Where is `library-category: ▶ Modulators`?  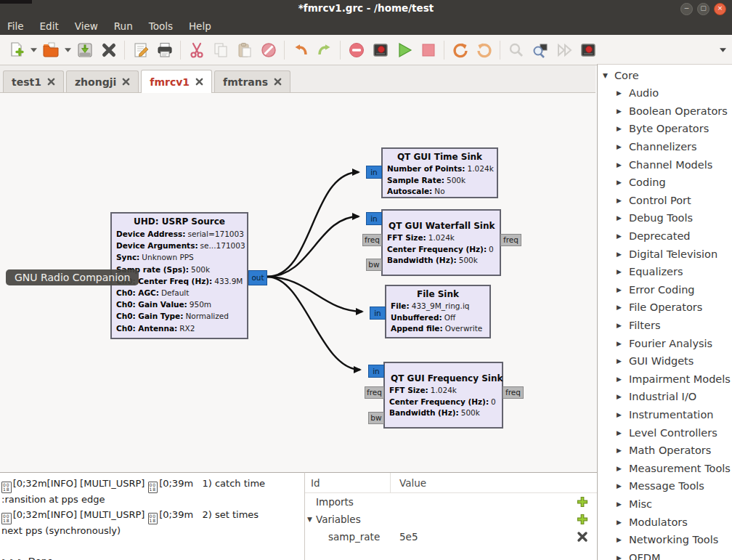 library-category: ▶ Modulators is located at coordinates (665, 522).